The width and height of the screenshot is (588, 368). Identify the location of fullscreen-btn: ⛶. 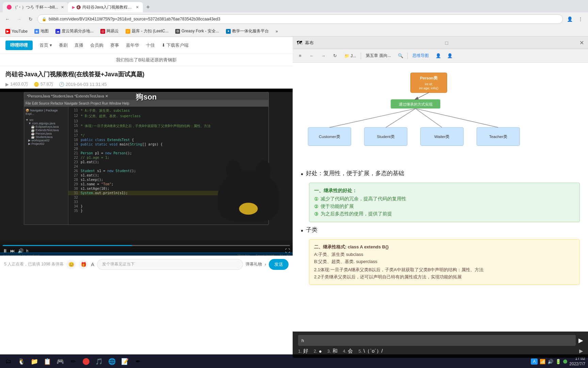
(288, 251).